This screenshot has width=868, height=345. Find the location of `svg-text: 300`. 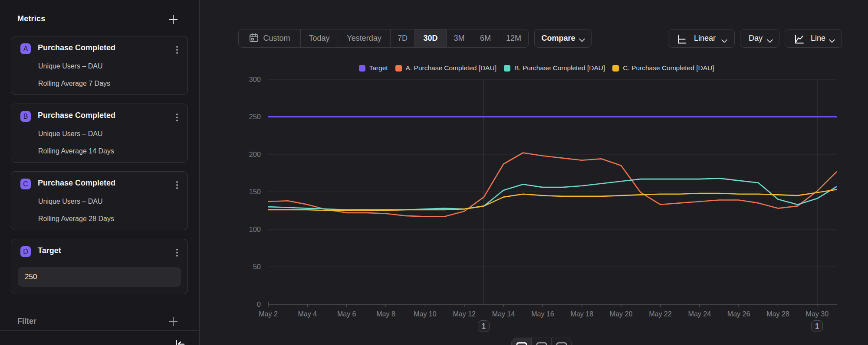

svg-text: 300 is located at coordinates (255, 79).